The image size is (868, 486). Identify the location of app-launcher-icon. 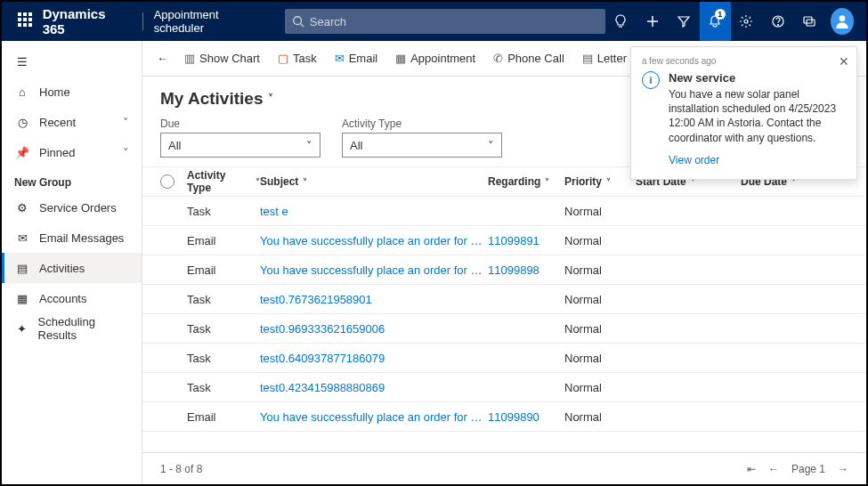
(26, 21).